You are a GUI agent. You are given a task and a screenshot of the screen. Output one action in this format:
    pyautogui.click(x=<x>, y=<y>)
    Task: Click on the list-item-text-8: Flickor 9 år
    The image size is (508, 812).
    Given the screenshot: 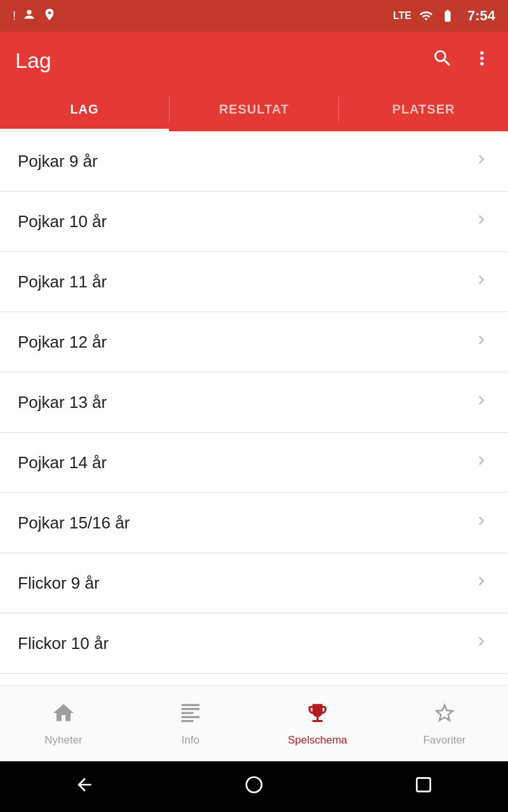 What is the action you would take?
    pyautogui.click(x=58, y=584)
    